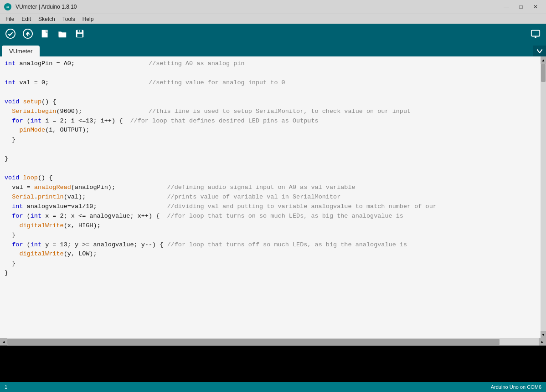  I want to click on upload-icon, so click(28, 34).